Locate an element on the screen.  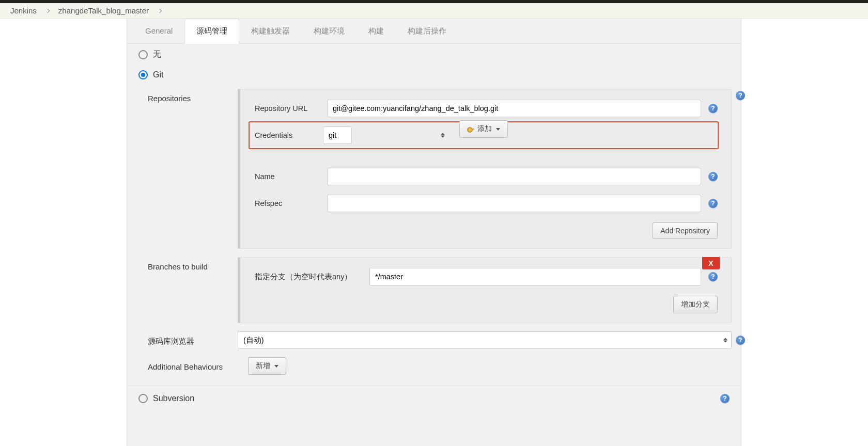
branch-spec-row: 指定分支（为空时代表any） ? is located at coordinates (486, 277).